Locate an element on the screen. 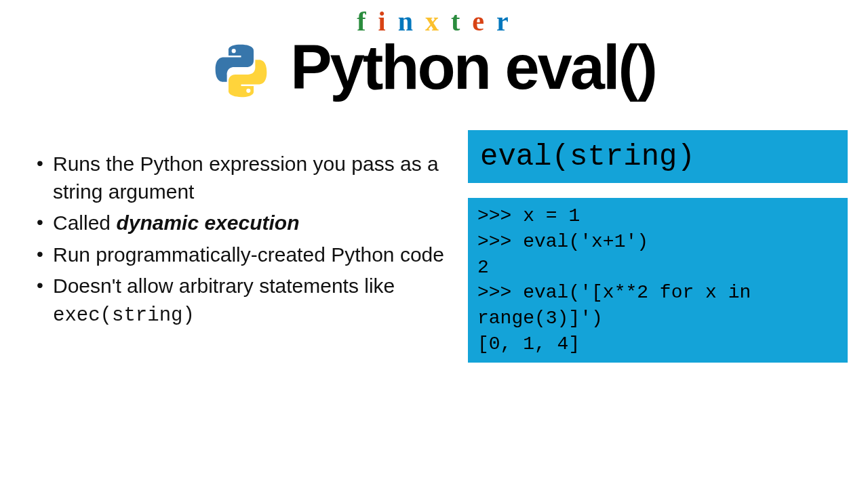 Image resolution: width=868 pixels, height=488 pixels. list-item: Doesn't allow arbitrary statements like … is located at coordinates (241, 301).